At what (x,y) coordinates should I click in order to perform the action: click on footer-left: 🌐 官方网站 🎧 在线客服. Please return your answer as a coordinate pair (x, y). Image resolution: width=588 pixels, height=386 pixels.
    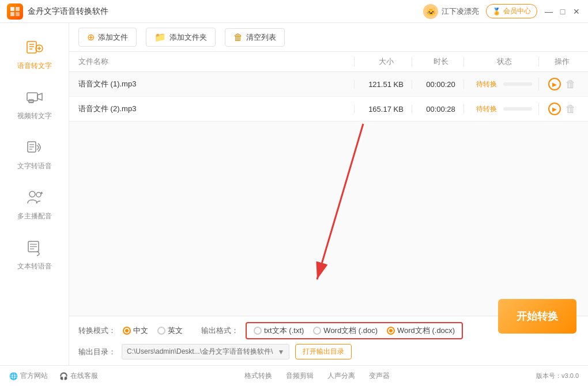
    Looking at the image, I should click on (54, 376).